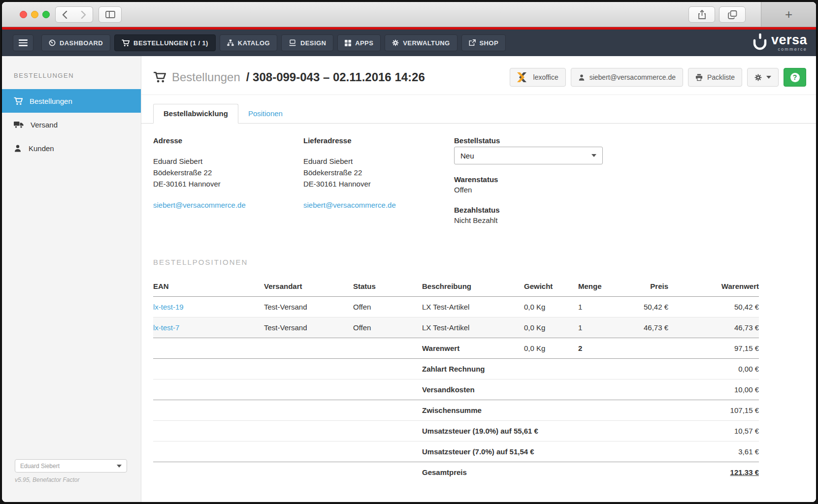  I want to click on tab-bestellabwicklung: Bestellabwicklung, so click(196, 114).